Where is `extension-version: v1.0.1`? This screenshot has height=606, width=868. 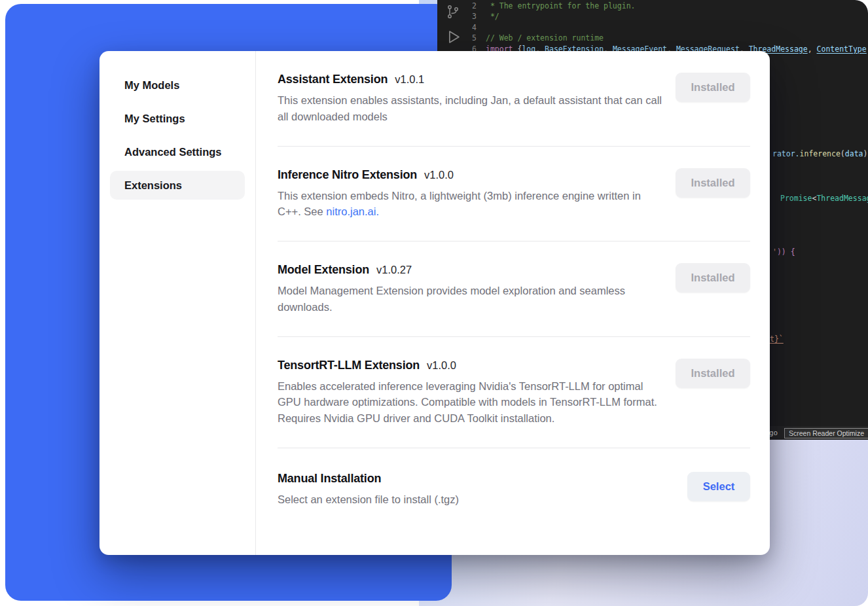
extension-version: v1.0.1 is located at coordinates (410, 80).